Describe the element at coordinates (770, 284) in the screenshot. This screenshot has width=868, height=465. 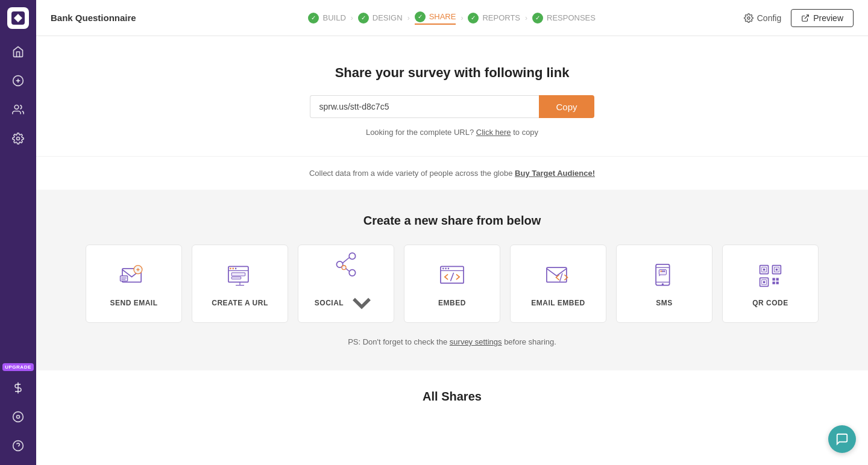
I see `share-card-qr-code: QR CODE` at that location.